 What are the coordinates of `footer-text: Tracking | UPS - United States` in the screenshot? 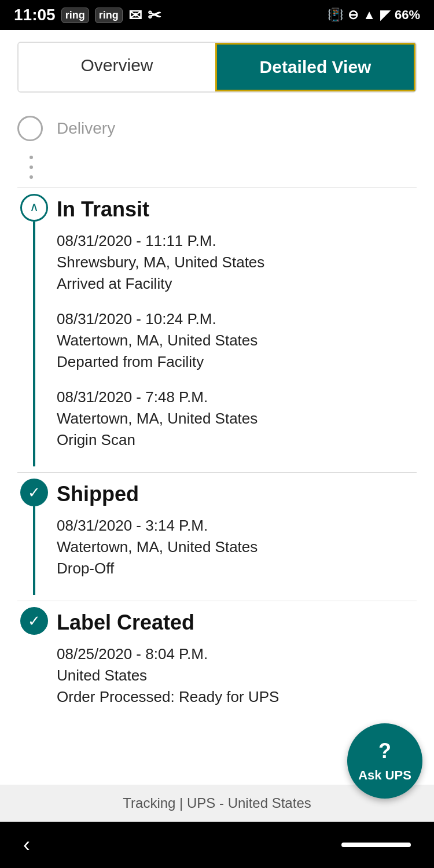 It's located at (216, 803).